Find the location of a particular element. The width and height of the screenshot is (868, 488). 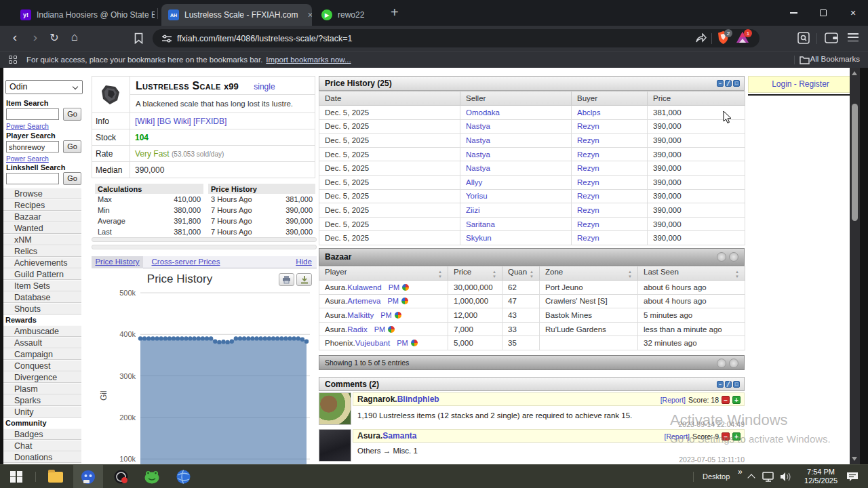

tab-yahoo-sports: y! Indiana Hoosiers @ Ohio State Bucke is located at coordinates (84, 15).